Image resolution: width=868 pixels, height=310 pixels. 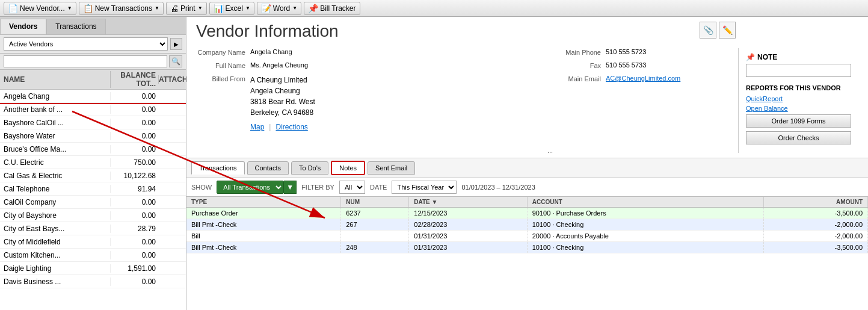 I want to click on company-name-label: Company Name, so click(x=223, y=52).